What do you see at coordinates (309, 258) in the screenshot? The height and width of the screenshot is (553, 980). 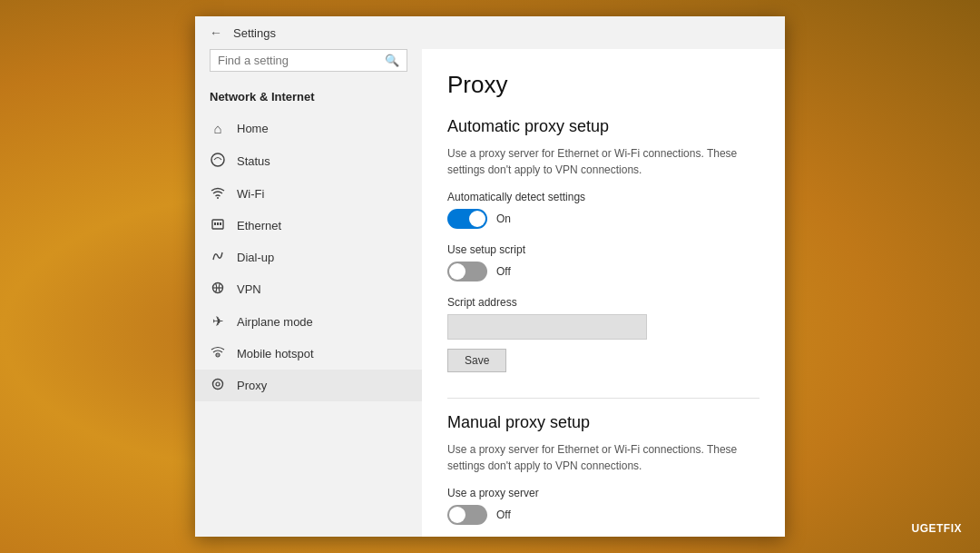 I see `sidebar-item-dialup: Dial-up` at bounding box center [309, 258].